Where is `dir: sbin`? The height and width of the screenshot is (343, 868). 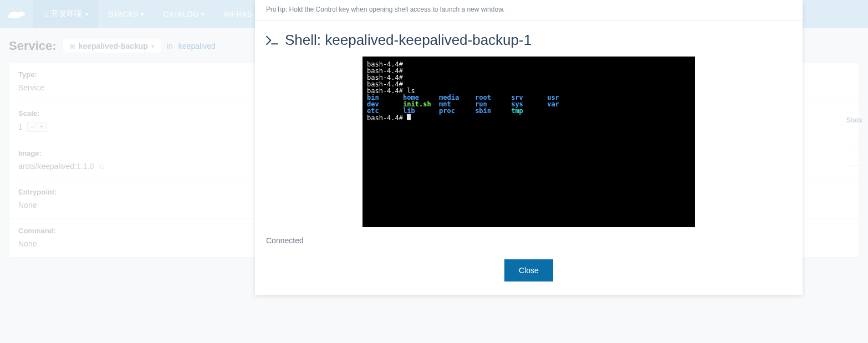 dir: sbin is located at coordinates (483, 111).